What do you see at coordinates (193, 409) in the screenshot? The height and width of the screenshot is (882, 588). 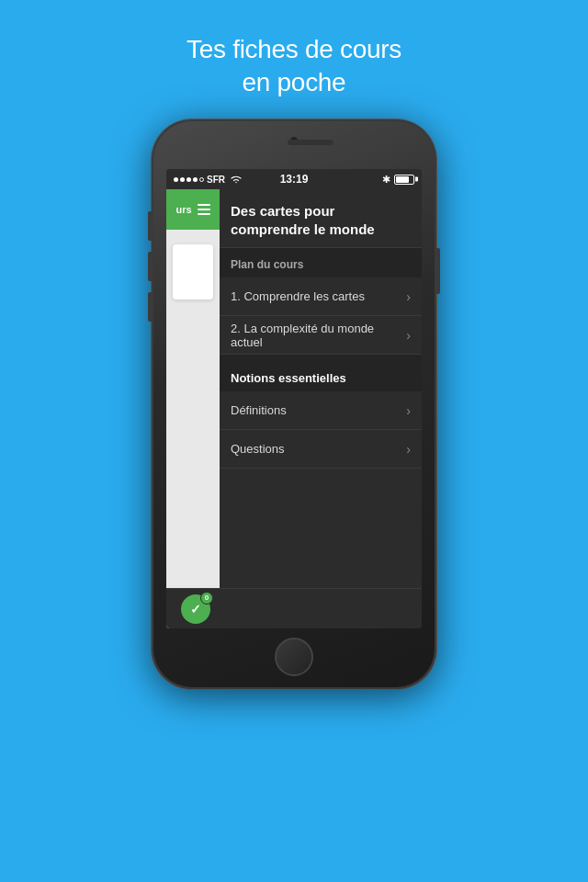 I see `sidebar: urs` at bounding box center [193, 409].